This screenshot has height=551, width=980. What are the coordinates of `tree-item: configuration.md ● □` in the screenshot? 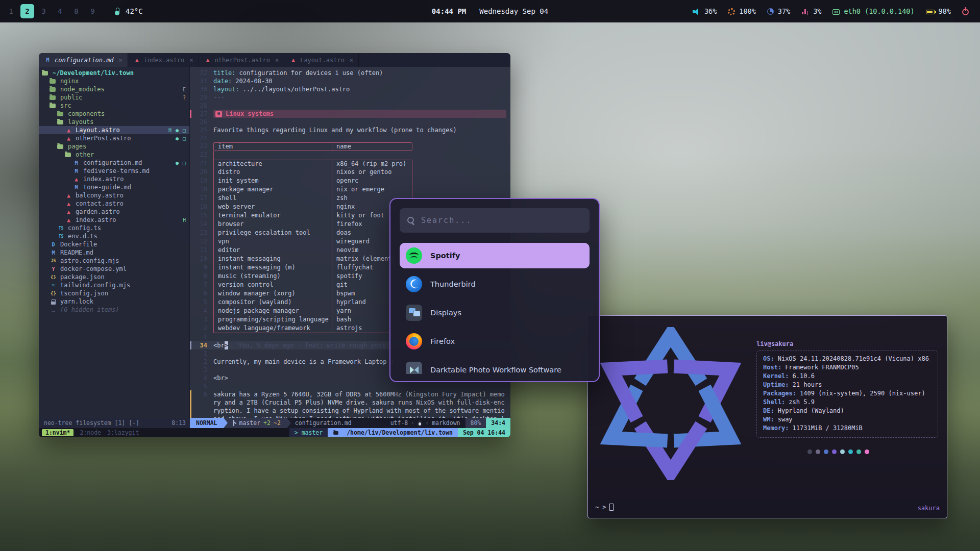 It's located at (114, 163).